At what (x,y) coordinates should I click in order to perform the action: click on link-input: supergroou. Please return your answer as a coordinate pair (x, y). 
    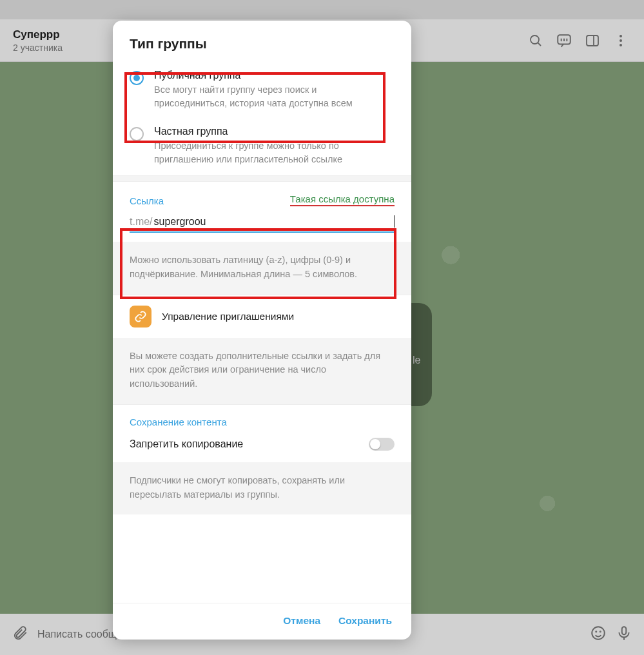
    Looking at the image, I should click on (273, 222).